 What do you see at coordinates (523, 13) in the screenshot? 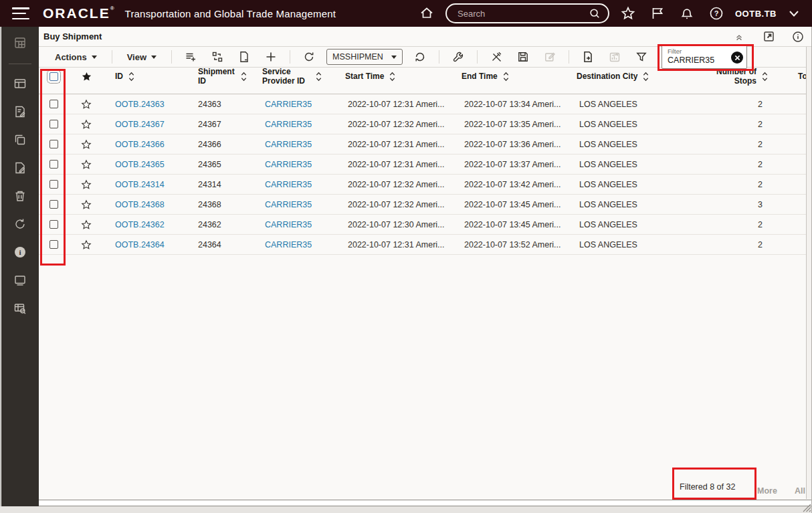
I see `search-input` at bounding box center [523, 13].